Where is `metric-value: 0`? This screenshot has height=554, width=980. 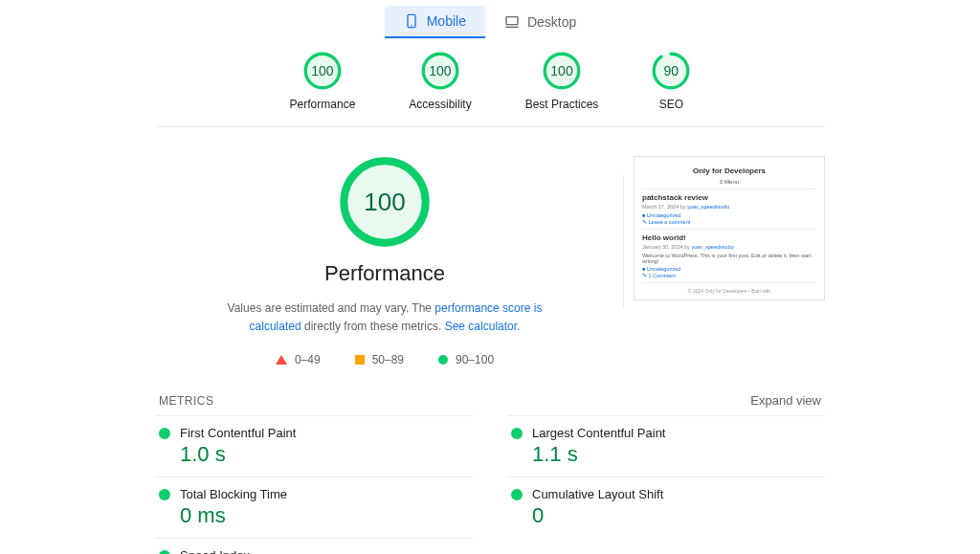
metric-value: 0 is located at coordinates (677, 516).